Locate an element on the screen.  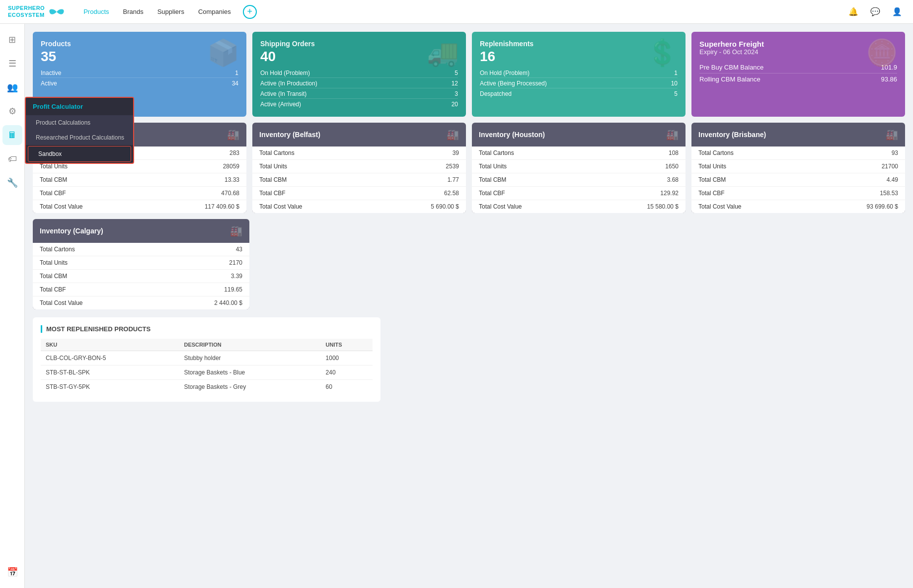
inventory-calgary-card: Inventory (Calgary) 🏭 Total Cartons 43 T… is located at coordinates (141, 264).